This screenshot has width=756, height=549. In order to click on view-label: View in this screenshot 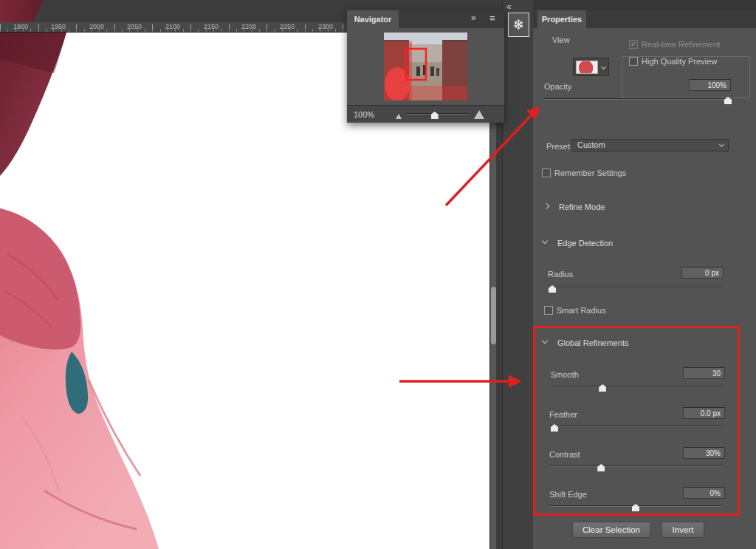, I will do `click(561, 40)`.